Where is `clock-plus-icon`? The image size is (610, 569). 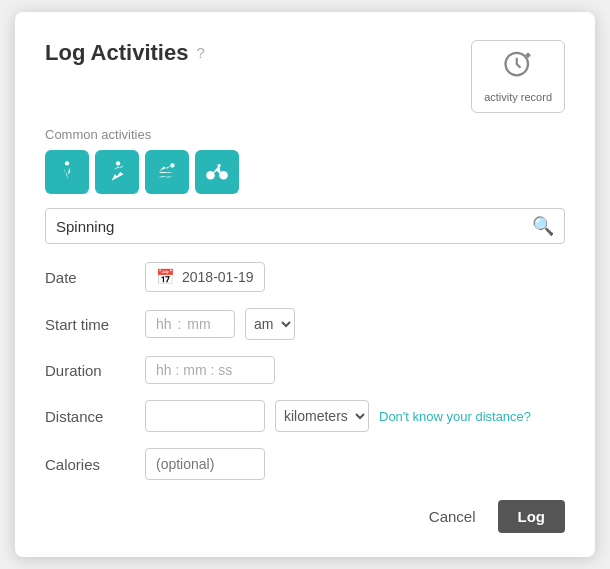
clock-plus-icon is located at coordinates (518, 68).